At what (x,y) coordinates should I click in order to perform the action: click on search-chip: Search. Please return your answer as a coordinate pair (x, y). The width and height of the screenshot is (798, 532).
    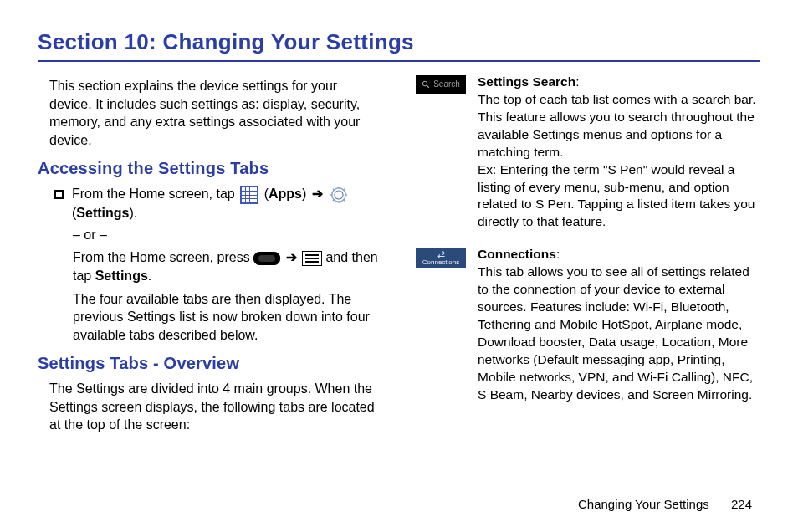
    Looking at the image, I should click on (441, 84).